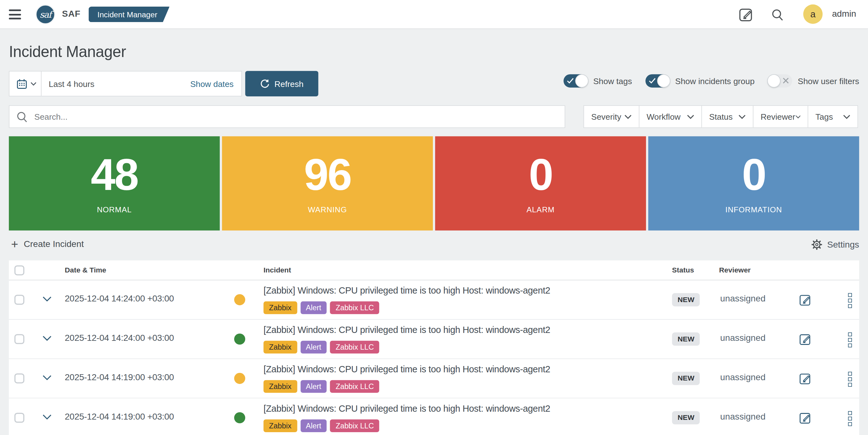  What do you see at coordinates (434, 270) in the screenshot?
I see `table-header: Date & Time Incident Status Reviewer` at bounding box center [434, 270].